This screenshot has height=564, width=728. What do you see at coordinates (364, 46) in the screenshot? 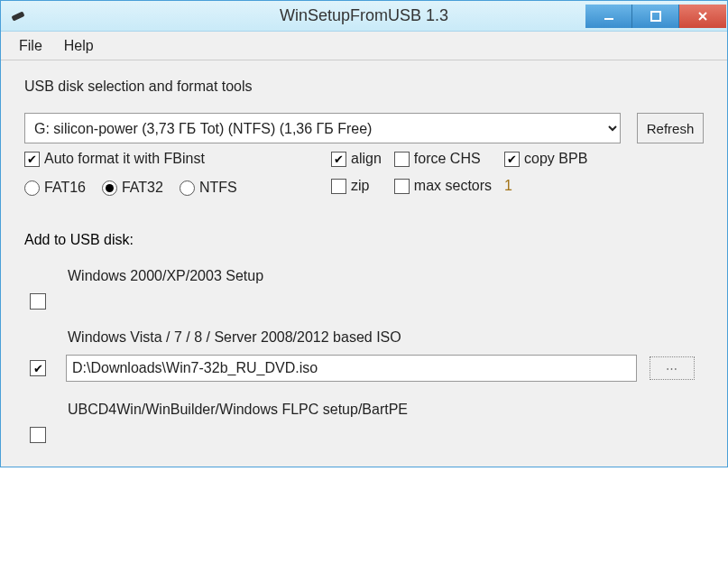
I see `menubar: File Help` at bounding box center [364, 46].